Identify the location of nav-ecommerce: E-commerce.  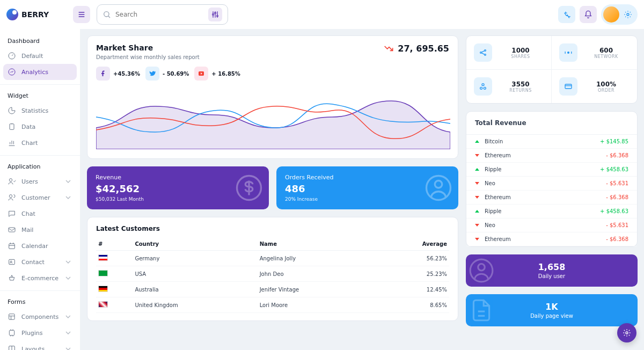
(40, 278).